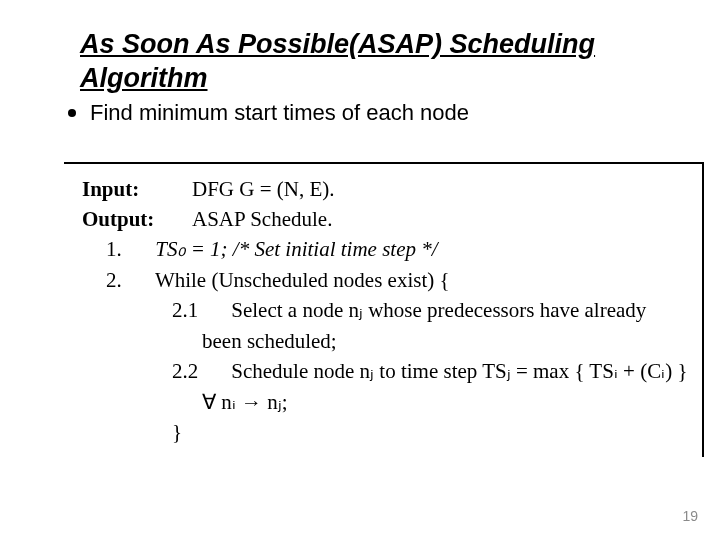 The width and height of the screenshot is (720, 540). Describe the element at coordinates (137, 189) in the screenshot. I see `input-label: Input:` at that location.